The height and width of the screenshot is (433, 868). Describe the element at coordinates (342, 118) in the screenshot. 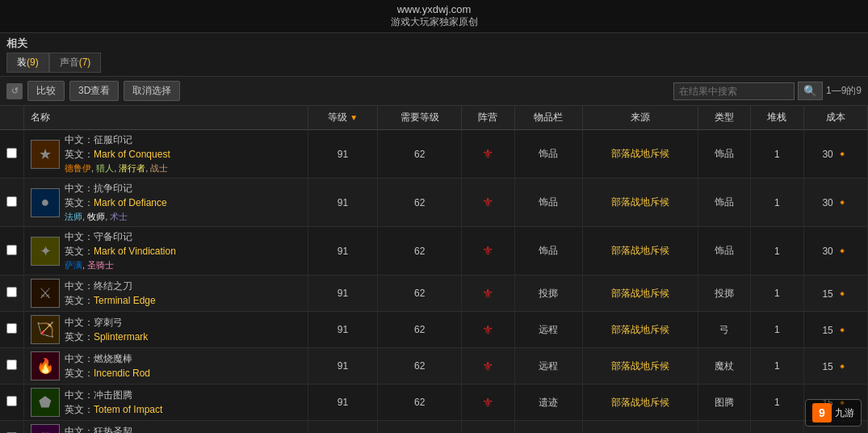

I see `col-level: 等级 ▼` at that location.